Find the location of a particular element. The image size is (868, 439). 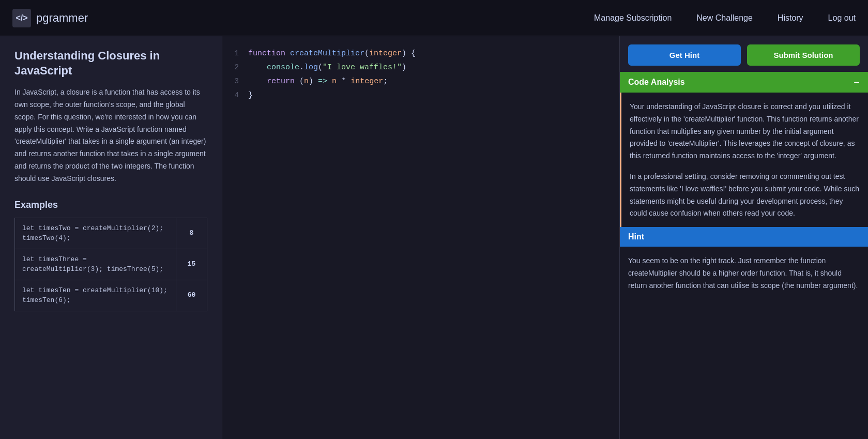

example-code: let timesTwo = createMultiplier(2); time… is located at coordinates (96, 233).